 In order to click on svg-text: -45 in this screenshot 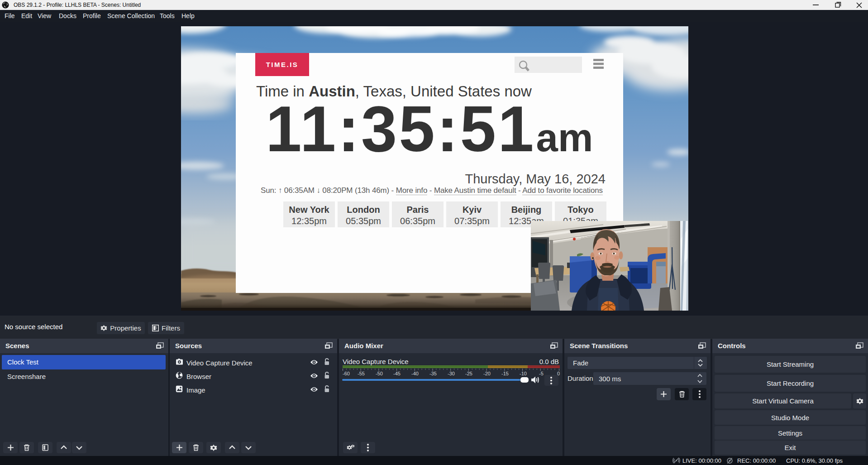, I will do `click(397, 374)`.